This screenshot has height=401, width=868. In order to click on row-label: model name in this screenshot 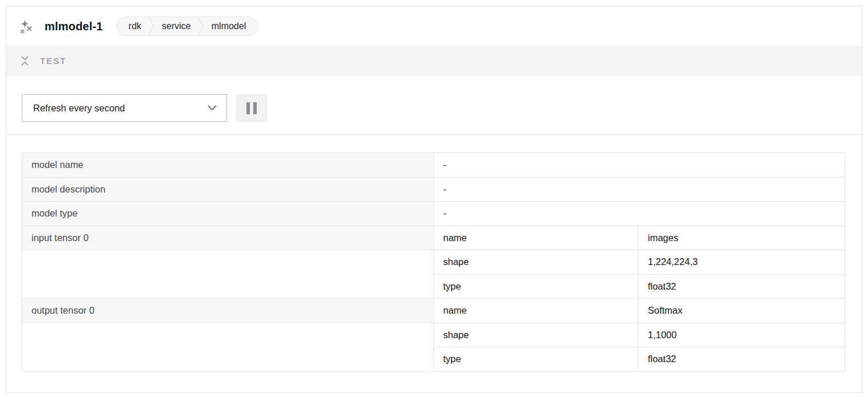, I will do `click(228, 166)`.